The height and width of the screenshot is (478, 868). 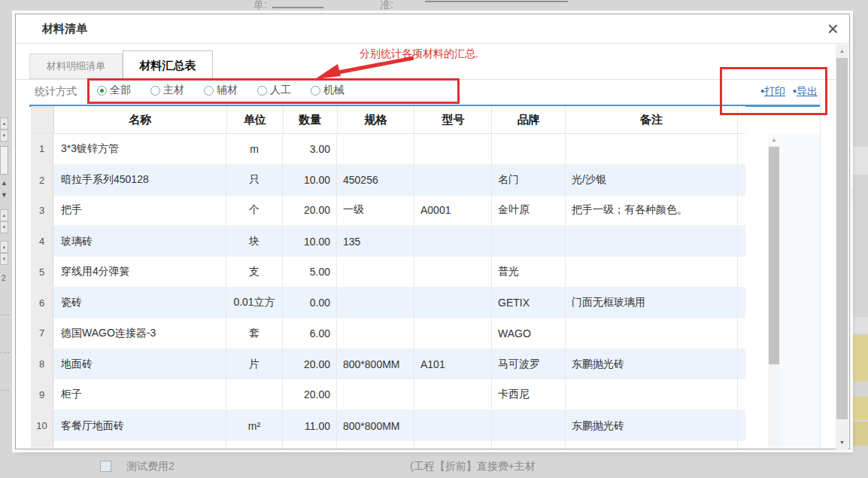 What do you see at coordinates (529, 120) in the screenshot?
I see `header-brand: 品牌` at bounding box center [529, 120].